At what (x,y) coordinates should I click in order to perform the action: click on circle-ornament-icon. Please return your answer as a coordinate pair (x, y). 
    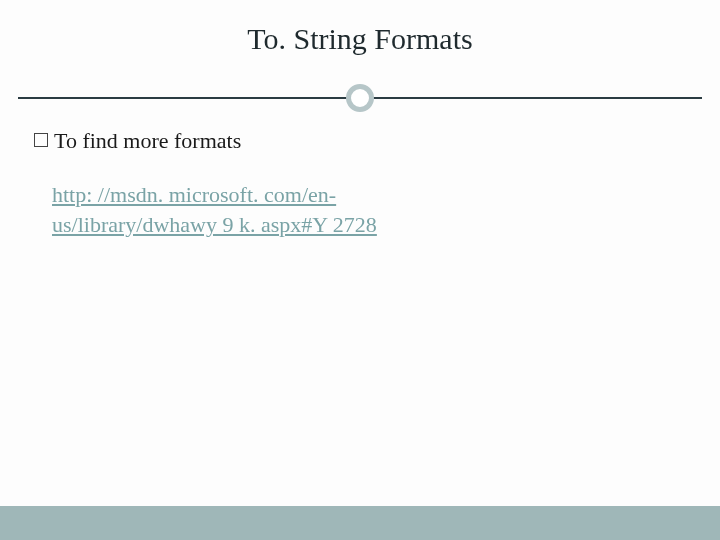
    Looking at the image, I should click on (360, 98).